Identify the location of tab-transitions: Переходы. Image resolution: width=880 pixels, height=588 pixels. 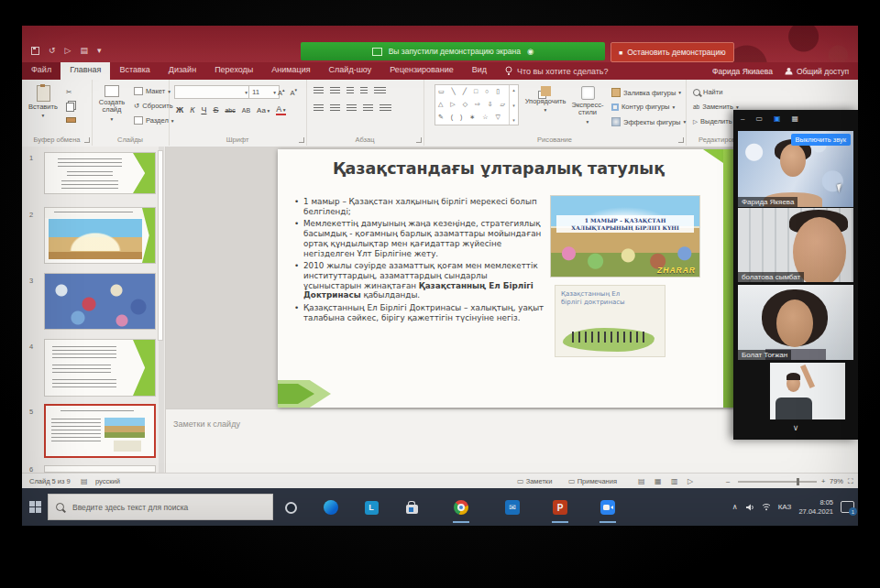
(234, 71).